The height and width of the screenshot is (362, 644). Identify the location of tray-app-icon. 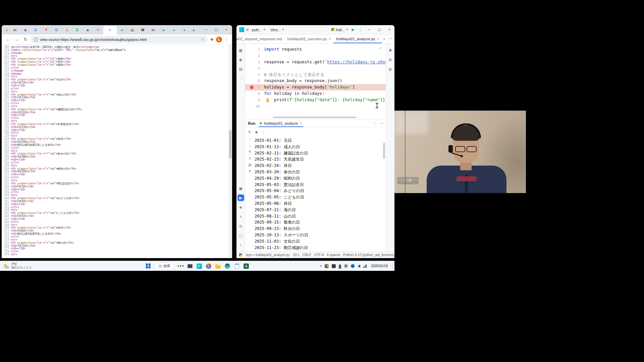
(327, 266).